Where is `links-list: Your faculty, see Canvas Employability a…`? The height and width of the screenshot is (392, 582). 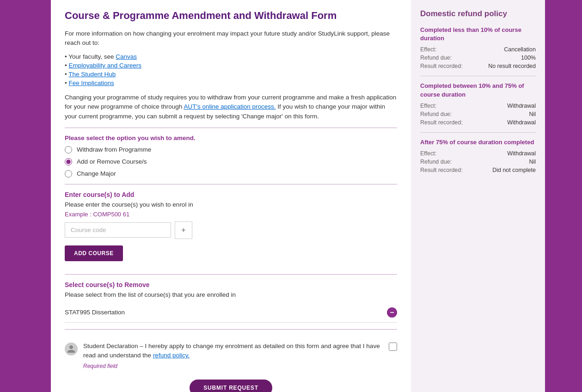 links-list: Your faculty, see Canvas Employability a… is located at coordinates (231, 70).